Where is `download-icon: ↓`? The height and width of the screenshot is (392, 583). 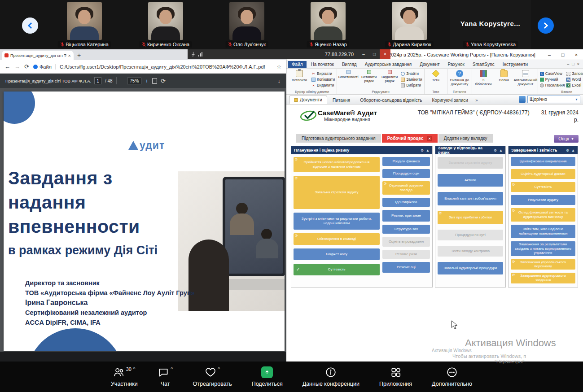 download-icon: ↓ is located at coordinates (279, 81).